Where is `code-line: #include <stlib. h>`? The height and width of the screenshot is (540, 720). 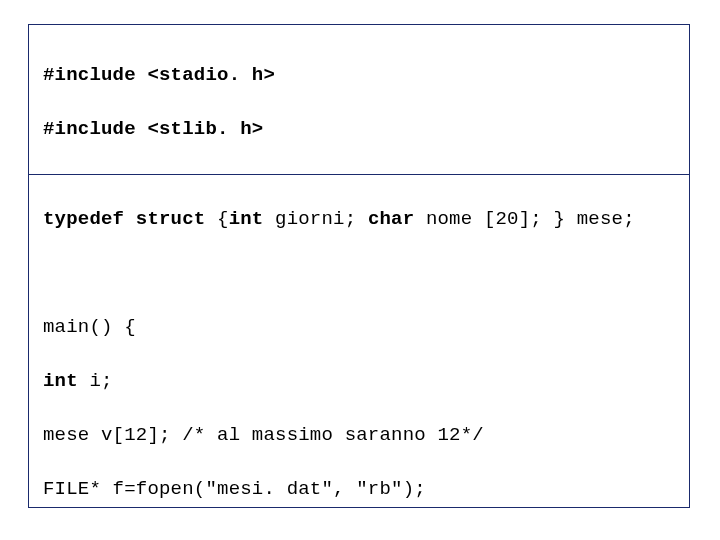 code-line: #include <stlib. h> is located at coordinates (359, 130).